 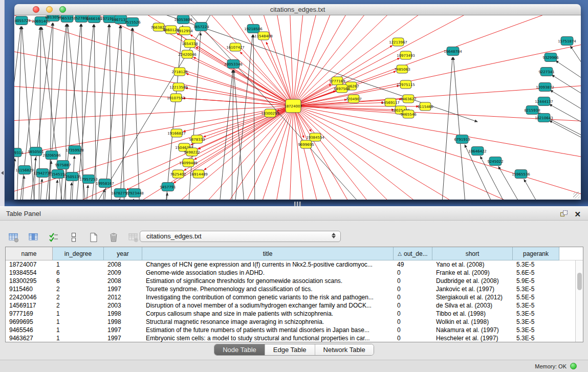 What do you see at coordinates (29, 254) in the screenshot?
I see `column-header-name: name` at bounding box center [29, 254].